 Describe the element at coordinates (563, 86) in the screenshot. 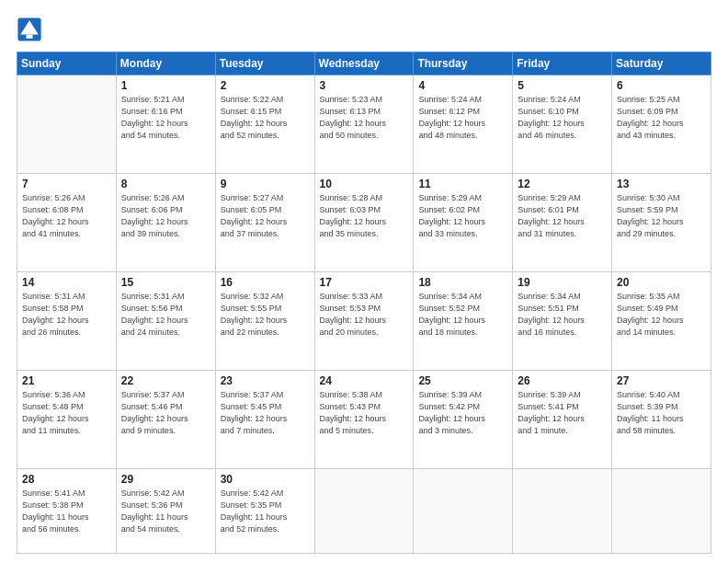

I see `day-number: 5` at that location.